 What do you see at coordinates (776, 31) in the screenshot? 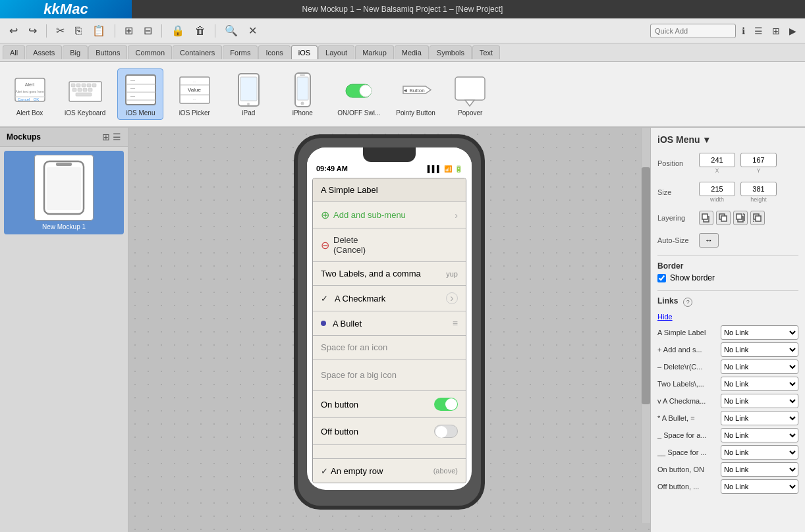
I see `grid-view-button: ⊞` at bounding box center [776, 31].